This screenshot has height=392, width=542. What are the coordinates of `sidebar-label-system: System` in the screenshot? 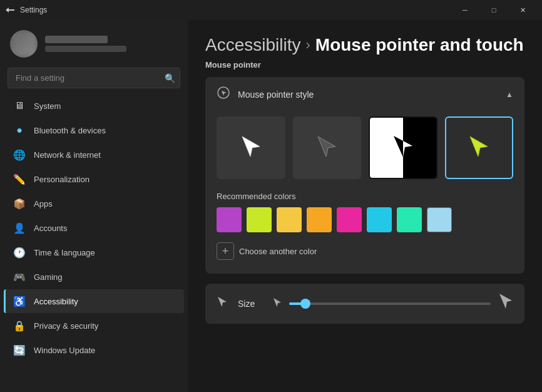 It's located at (48, 106).